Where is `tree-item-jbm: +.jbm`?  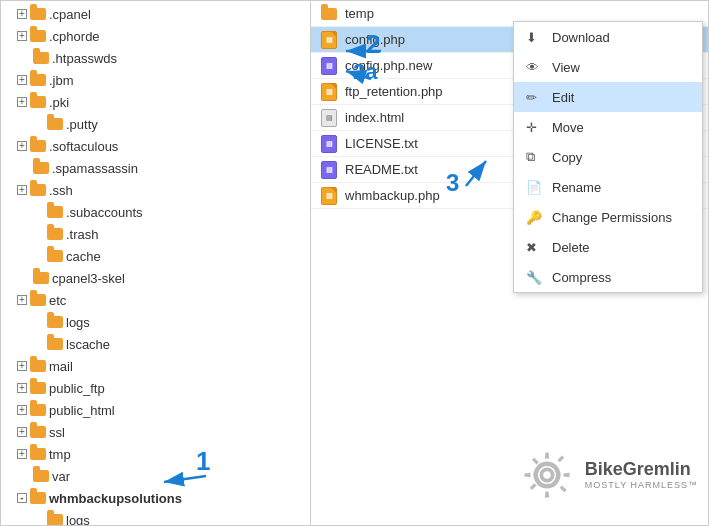
tree-item-jbm: +.jbm is located at coordinates (156, 80).